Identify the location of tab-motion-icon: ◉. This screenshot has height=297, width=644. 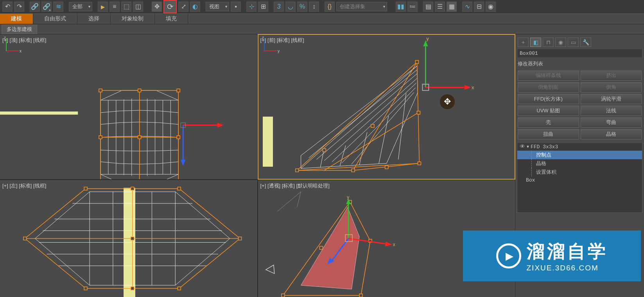
(561, 42).